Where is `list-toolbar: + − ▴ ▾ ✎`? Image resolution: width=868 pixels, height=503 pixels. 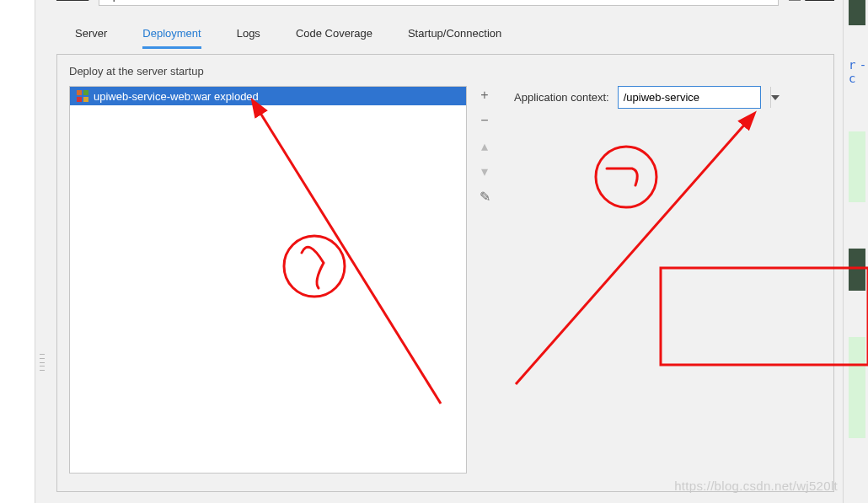 list-toolbar: + − ▴ ▾ ✎ is located at coordinates (485, 145).